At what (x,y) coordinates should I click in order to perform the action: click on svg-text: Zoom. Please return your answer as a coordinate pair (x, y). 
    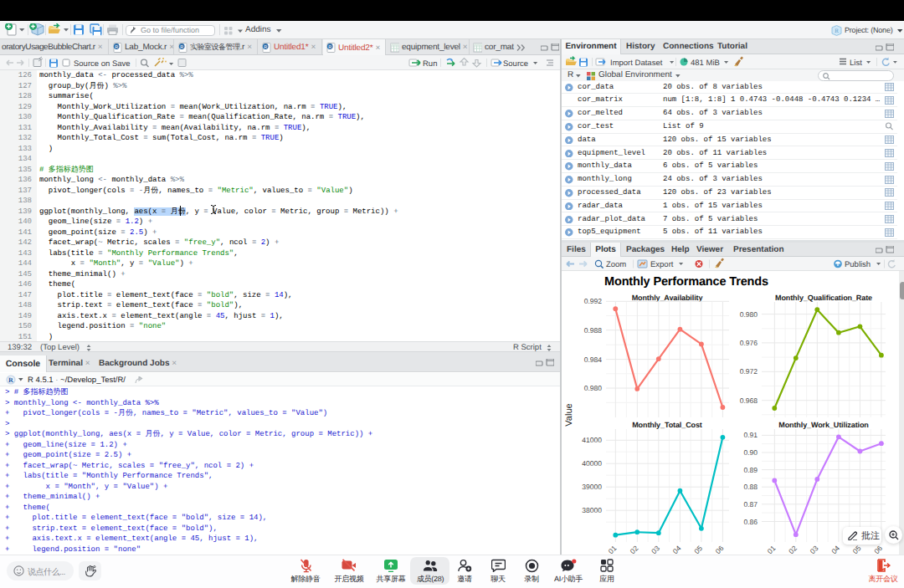
    Looking at the image, I should click on (616, 264).